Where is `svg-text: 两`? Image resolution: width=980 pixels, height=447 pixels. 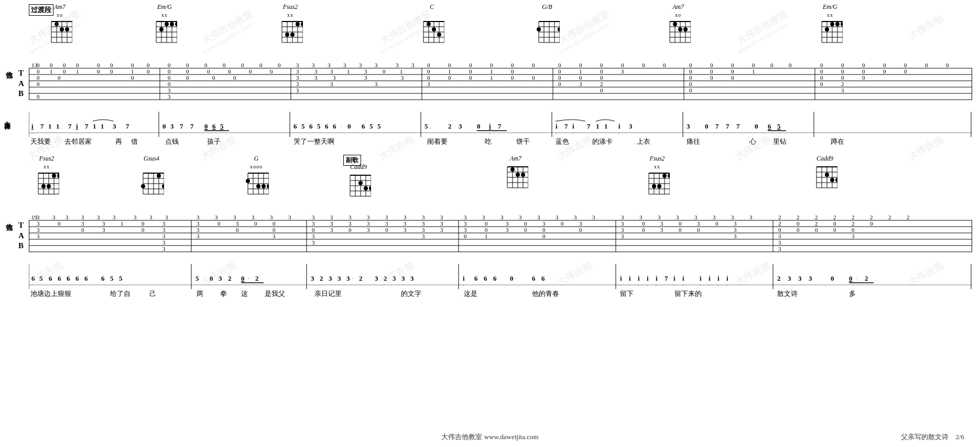
svg-text: 两 is located at coordinates (200, 294).